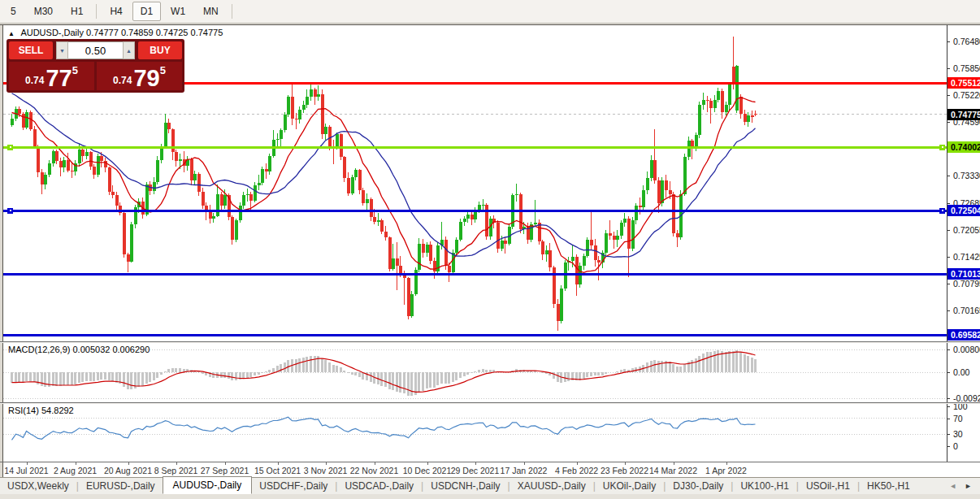 The height and width of the screenshot is (499, 980). I want to click on bottom-strip, so click(490, 497).